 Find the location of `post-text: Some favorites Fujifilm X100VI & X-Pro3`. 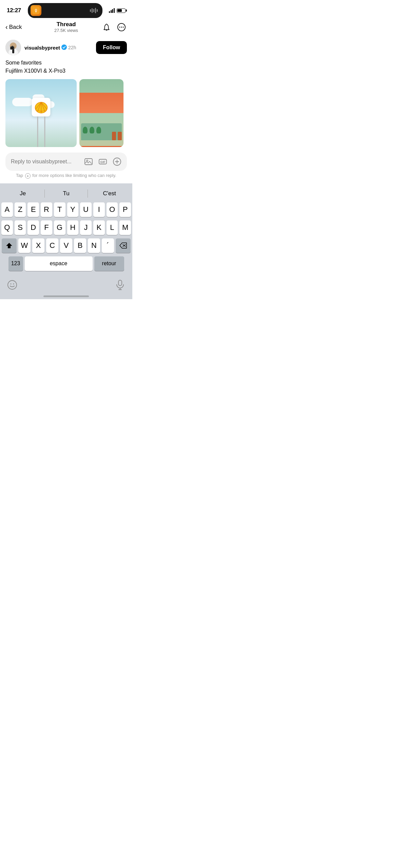

post-text: Some favorites Fujifilm X100VI & X-Pro3 is located at coordinates (66, 67).